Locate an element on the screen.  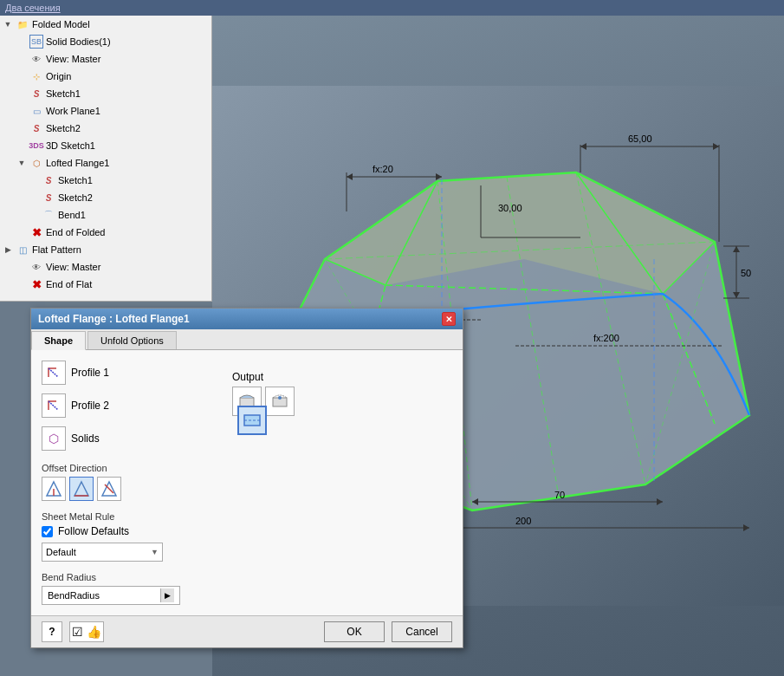
bend-radius-value: BendRadius is located at coordinates (74, 595).